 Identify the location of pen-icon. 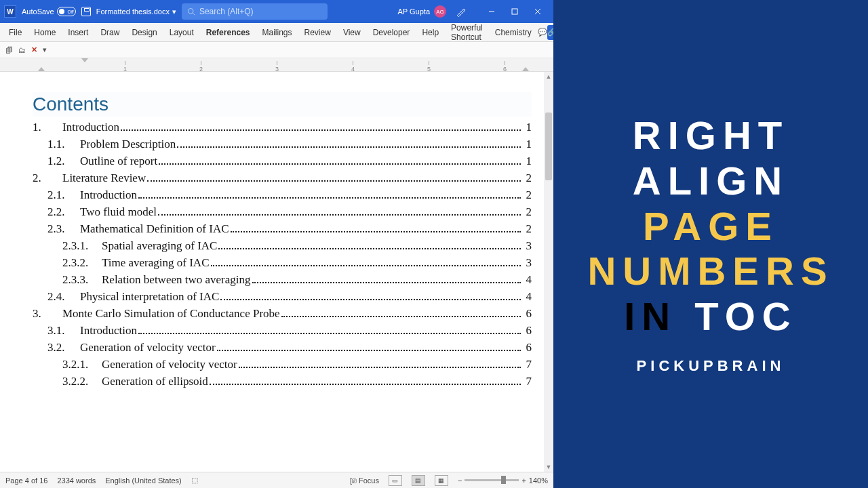
(461, 12).